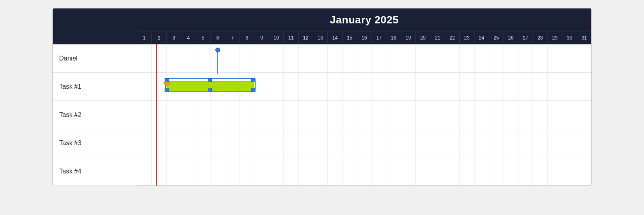 The image size is (644, 215). I want to click on grid-cell-r2-d8, so click(247, 115).